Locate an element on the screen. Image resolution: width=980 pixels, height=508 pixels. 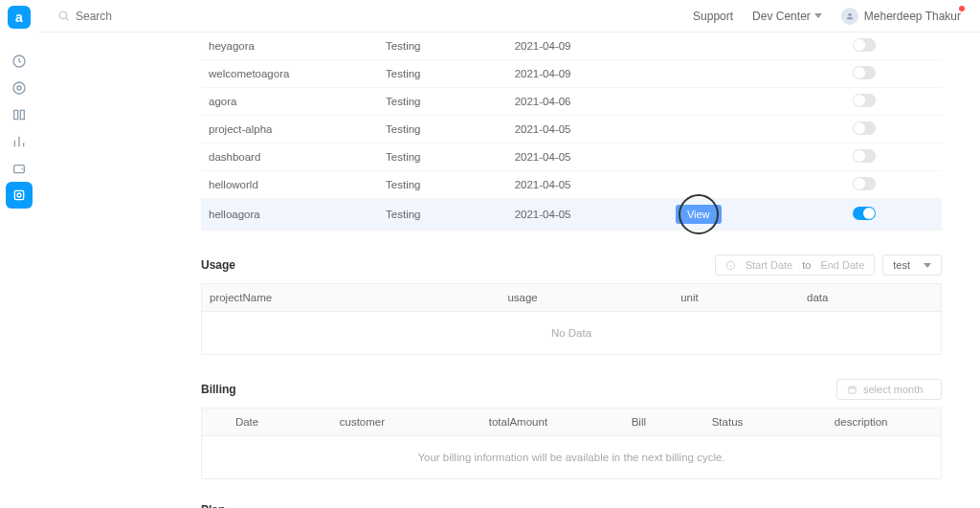
usage-col: data is located at coordinates (870, 298).